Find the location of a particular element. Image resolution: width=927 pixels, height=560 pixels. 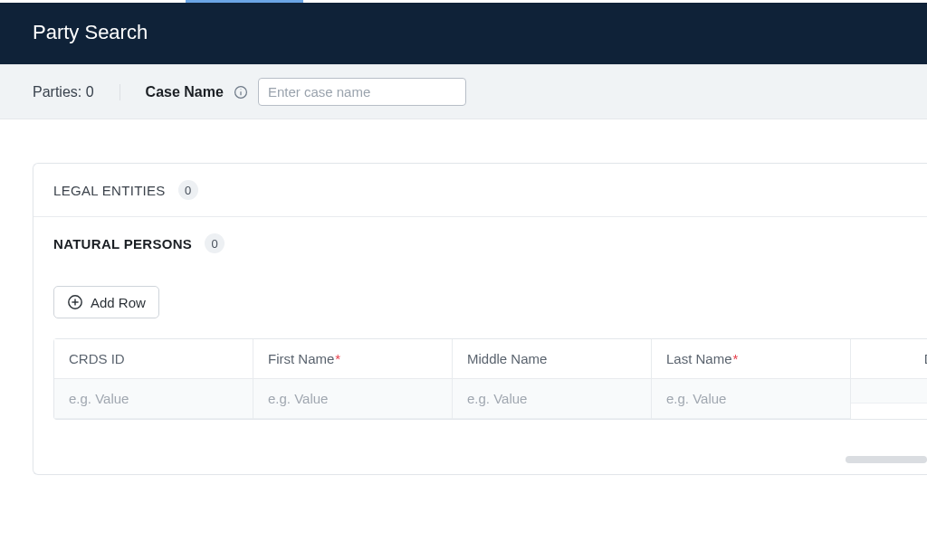

add-row-button: Add Row is located at coordinates (107, 302).